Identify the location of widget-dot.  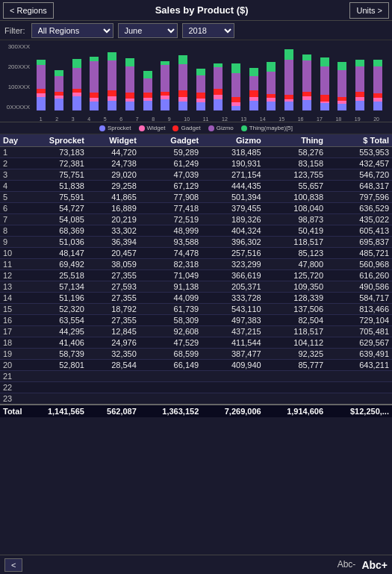
(142, 128).